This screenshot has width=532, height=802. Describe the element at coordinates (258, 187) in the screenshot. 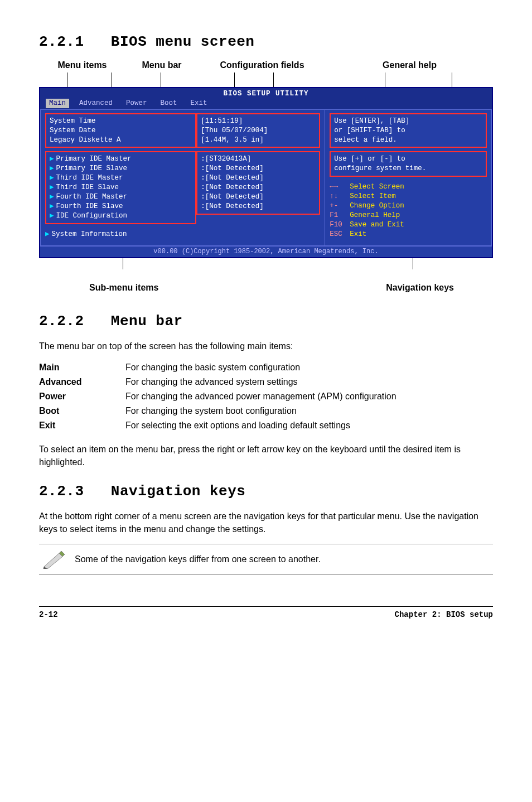

I see `value-ts: :[Not Detected]` at that location.